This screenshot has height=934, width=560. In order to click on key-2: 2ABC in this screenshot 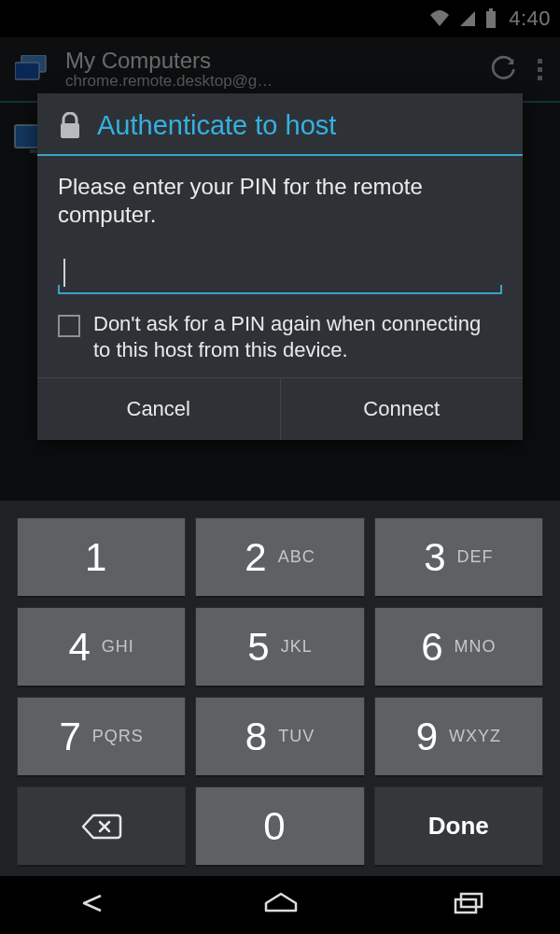, I will do `click(280, 558)`.